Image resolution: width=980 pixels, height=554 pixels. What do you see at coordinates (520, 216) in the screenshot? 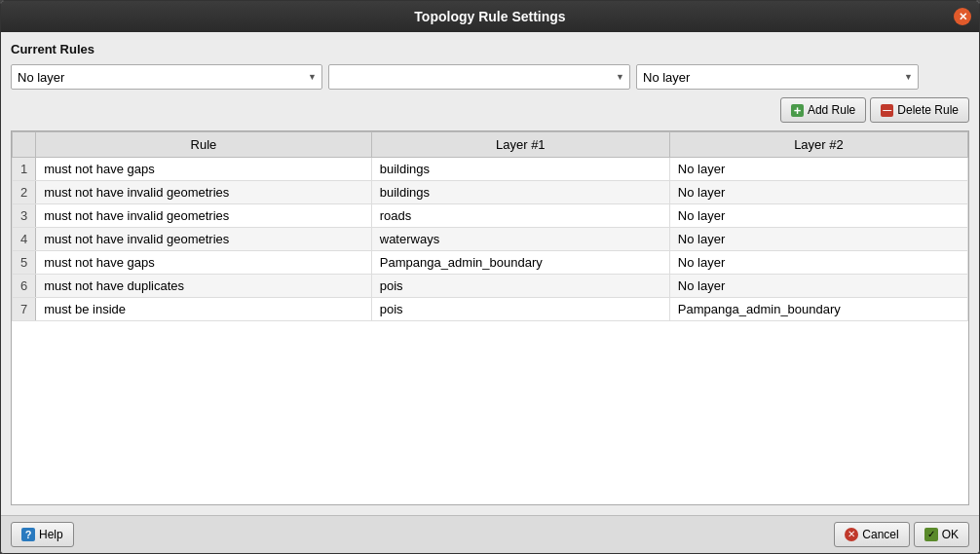
I see `row-layer1: roads` at bounding box center [520, 216].